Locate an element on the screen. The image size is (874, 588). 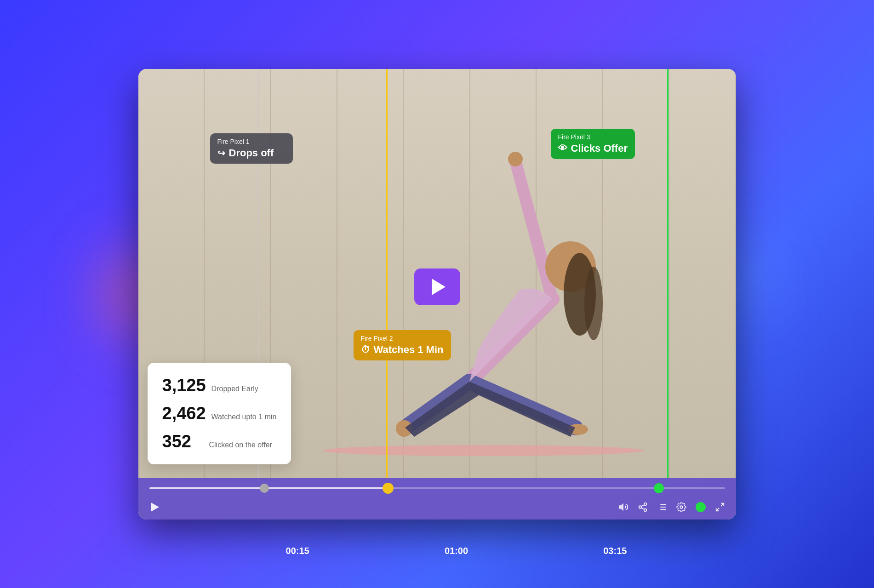
stats-card: 3,125 Dropped Early 2,462 Watched upto 1… is located at coordinates (220, 414).